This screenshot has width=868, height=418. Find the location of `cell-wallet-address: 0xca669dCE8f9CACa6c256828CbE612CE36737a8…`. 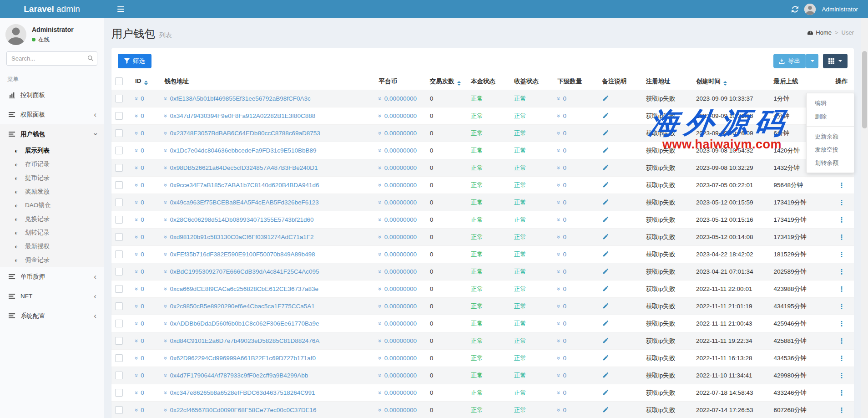

cell-wallet-address: 0xca669dCE8f9CACa6c256828CbE612CE36737a8… is located at coordinates (244, 289).